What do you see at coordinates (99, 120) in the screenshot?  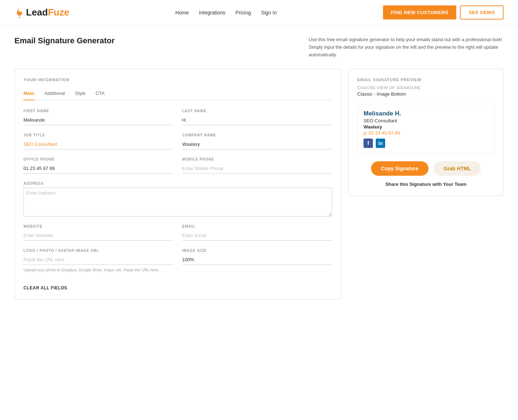 I see `first-name-input` at bounding box center [99, 120].